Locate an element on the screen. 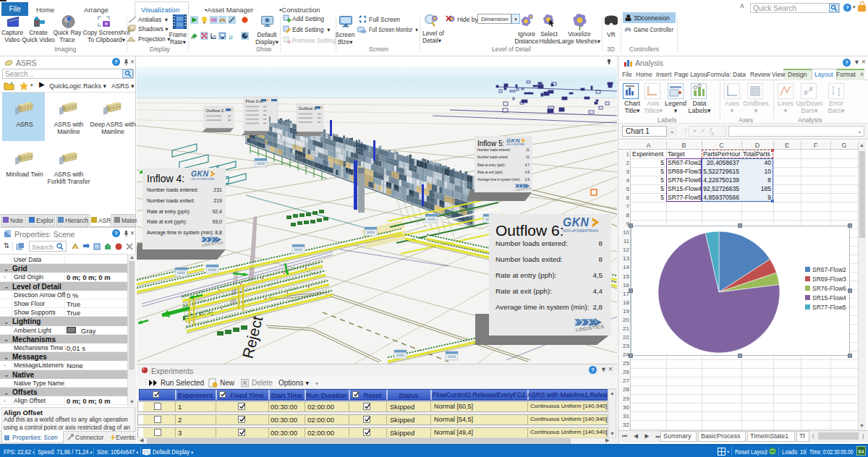 The width and height of the screenshot is (868, 457). svg-text: 93,0 is located at coordinates (217, 221).